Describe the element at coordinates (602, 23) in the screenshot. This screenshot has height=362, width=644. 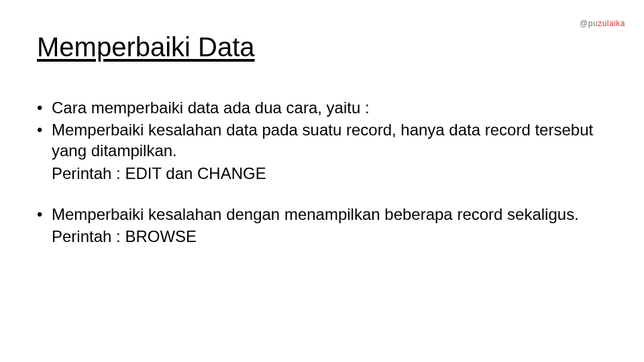
I see `watermark: @puzulaika` at that location.